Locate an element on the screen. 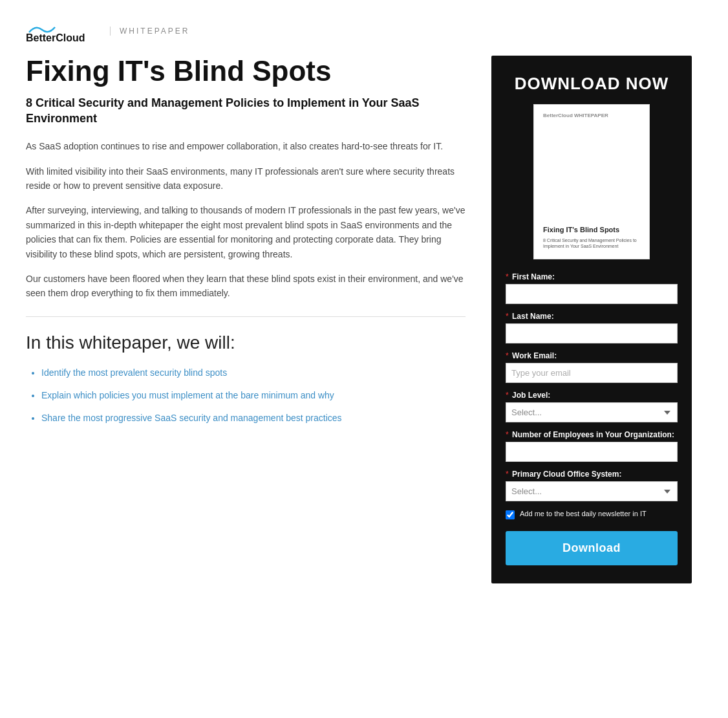 This screenshot has height=718, width=728. bettercloud-logo-svg: BetterCloud is located at coordinates (61, 31).